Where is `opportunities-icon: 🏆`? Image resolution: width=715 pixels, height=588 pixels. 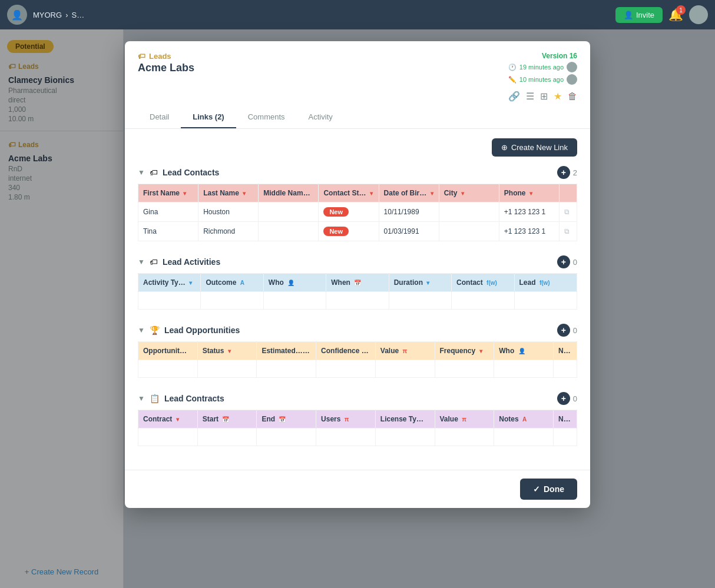
opportunities-icon: 🏆 is located at coordinates (154, 330).